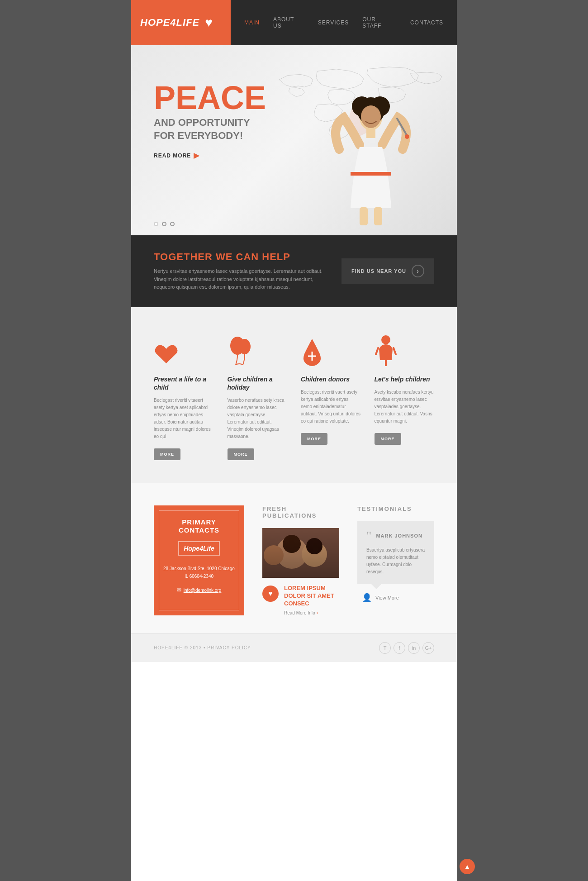 This screenshot has width=588, height=881. I want to click on service-1-more-btn: MORE, so click(167, 454).